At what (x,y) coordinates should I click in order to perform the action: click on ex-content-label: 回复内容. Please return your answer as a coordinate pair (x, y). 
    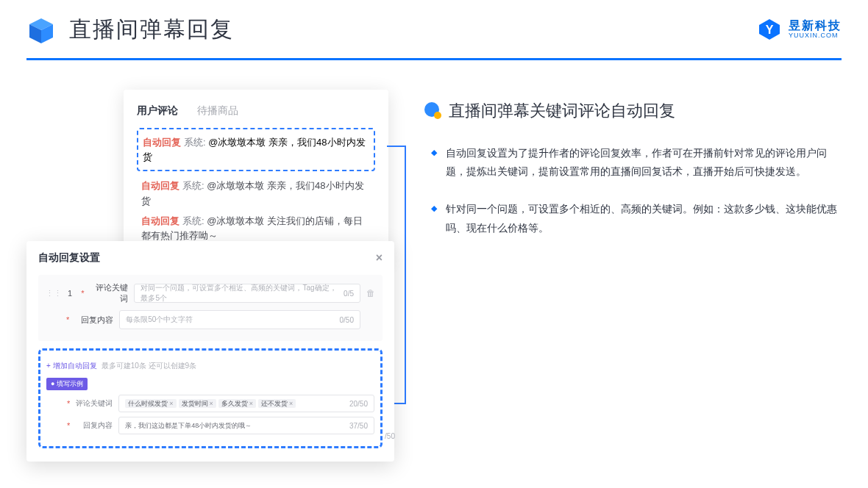
    Looking at the image, I should click on (94, 426).